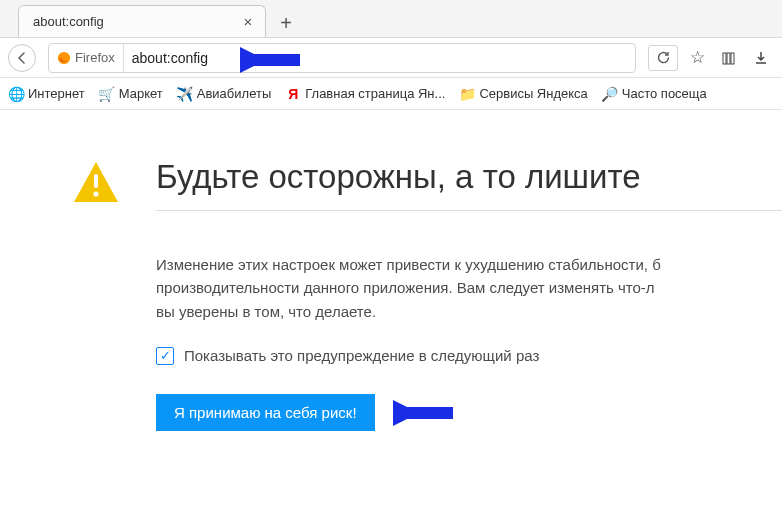 The image size is (782, 513). Describe the element at coordinates (663, 58) in the screenshot. I see `reload-button` at that location.